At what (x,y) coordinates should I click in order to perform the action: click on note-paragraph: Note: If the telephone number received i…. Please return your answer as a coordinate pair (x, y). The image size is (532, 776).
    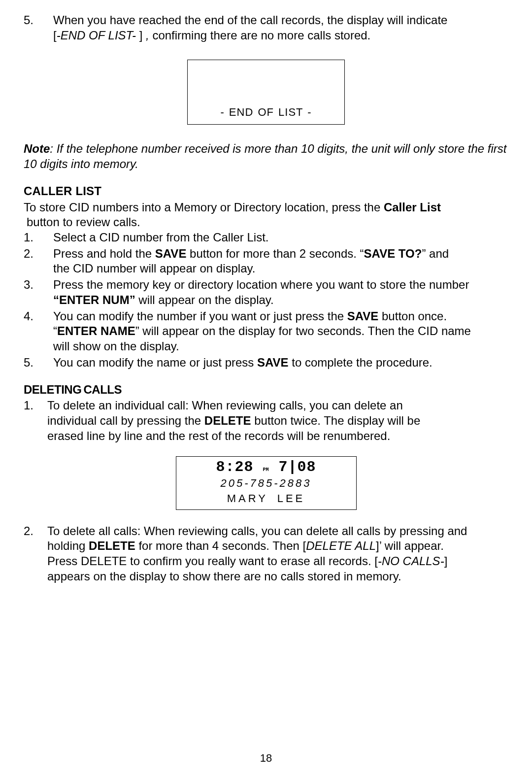
    Looking at the image, I should click on (266, 157).